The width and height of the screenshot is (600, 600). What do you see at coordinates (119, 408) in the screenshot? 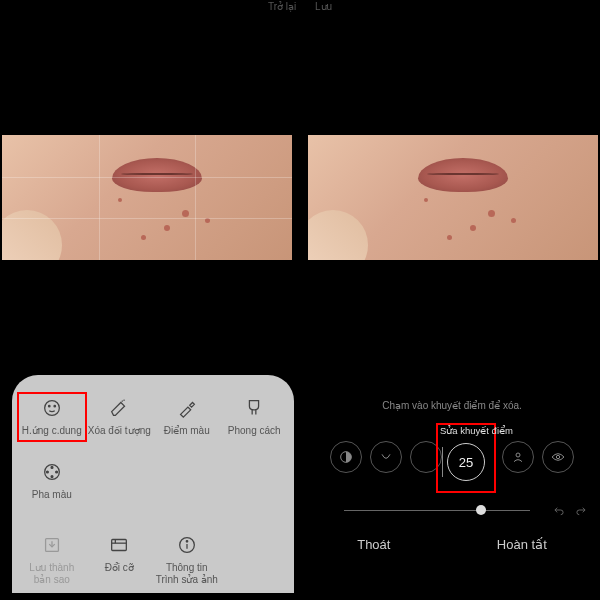
I see `eraser-icon` at bounding box center [119, 408].